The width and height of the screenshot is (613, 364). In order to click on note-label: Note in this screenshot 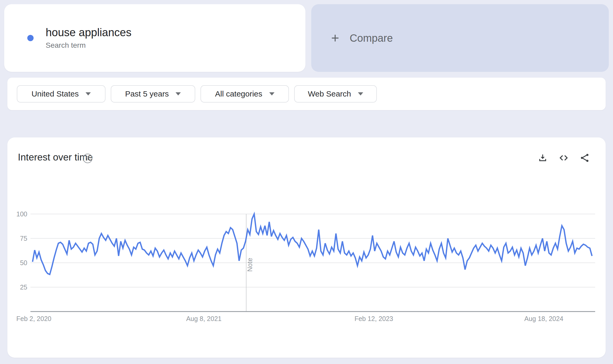, I will do `click(250, 265)`.